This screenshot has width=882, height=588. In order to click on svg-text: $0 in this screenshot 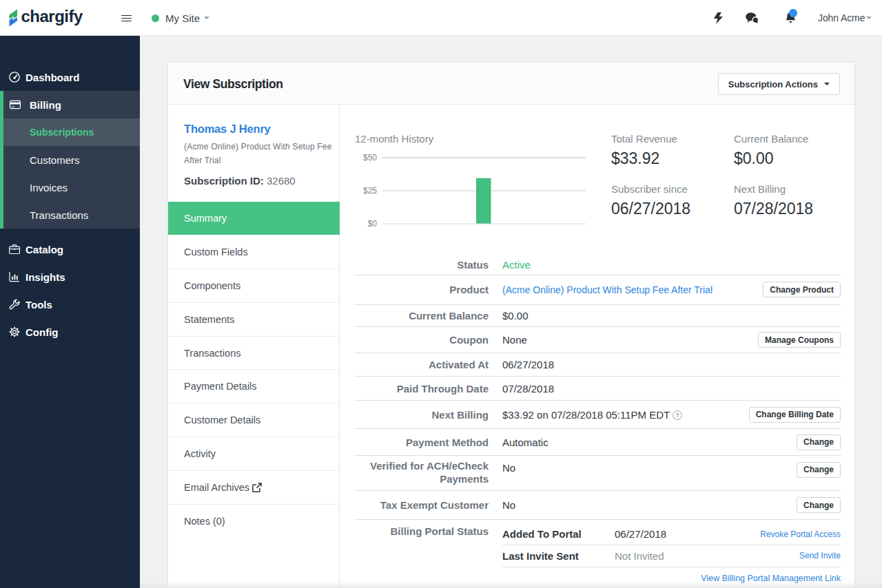, I will do `click(373, 223)`.